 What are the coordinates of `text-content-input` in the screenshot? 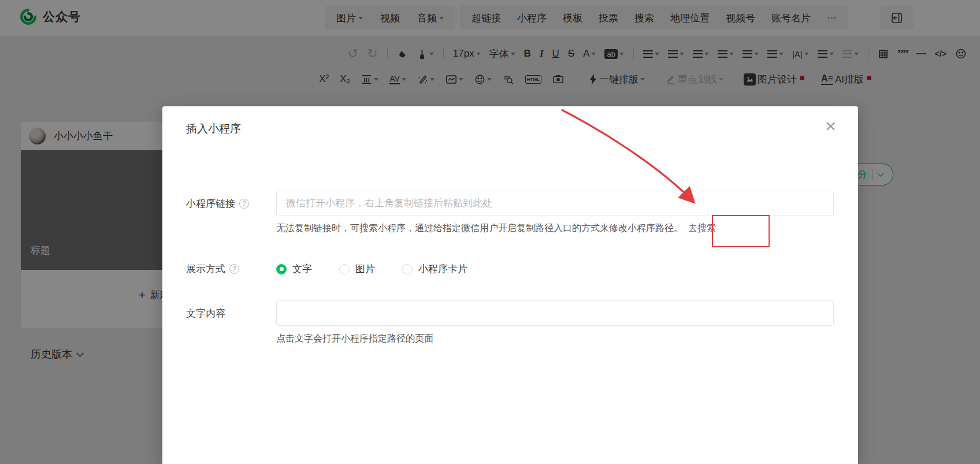 It's located at (555, 313).